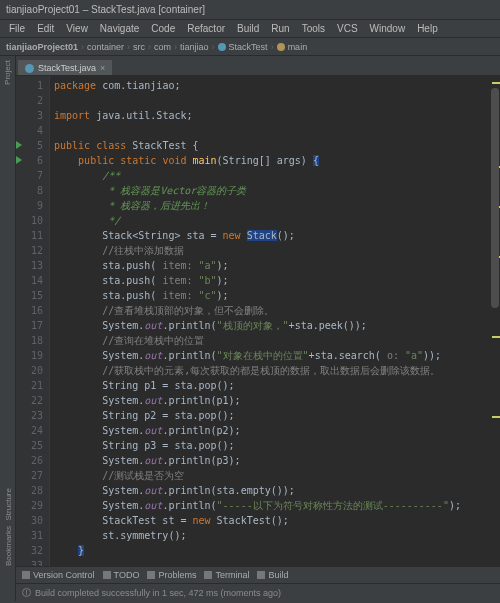  Describe the element at coordinates (26, 592) in the screenshot. I see `status-icon: !` at that location.